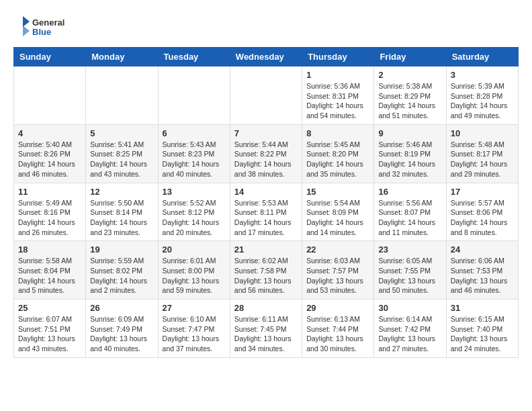 Image resolution: width=532 pixels, height=411 pixels. I want to click on day-info: Sunrise: 6:03 AM Sunset: 7:57 PM Dayligh…, so click(338, 275).